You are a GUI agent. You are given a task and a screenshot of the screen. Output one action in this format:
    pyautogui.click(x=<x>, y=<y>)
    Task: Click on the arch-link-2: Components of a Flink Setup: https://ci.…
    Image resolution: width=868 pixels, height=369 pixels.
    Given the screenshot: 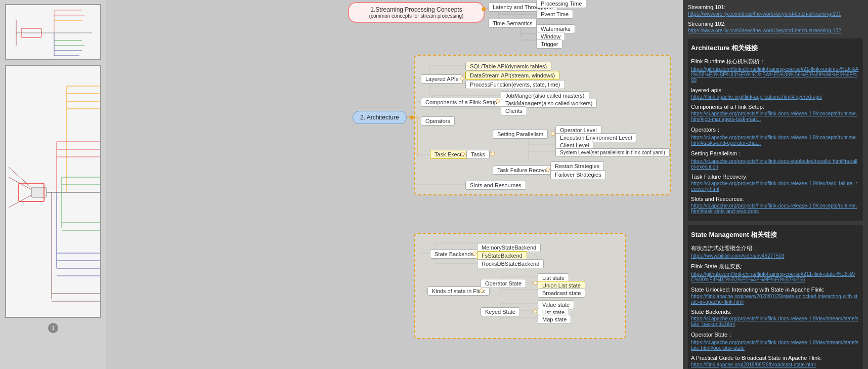 What is the action you would take?
    pyautogui.click(x=775, y=113)
    